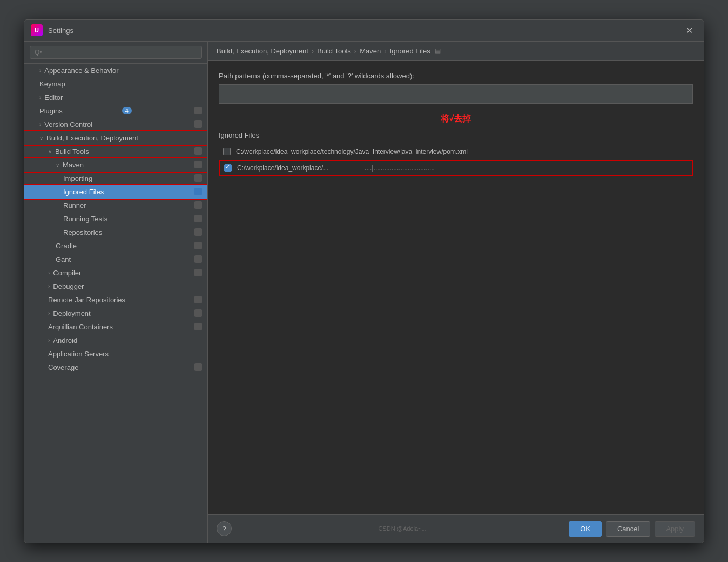 The width and height of the screenshot is (728, 562). I want to click on sidebar-item-maven: ∨ Maven, so click(116, 165).